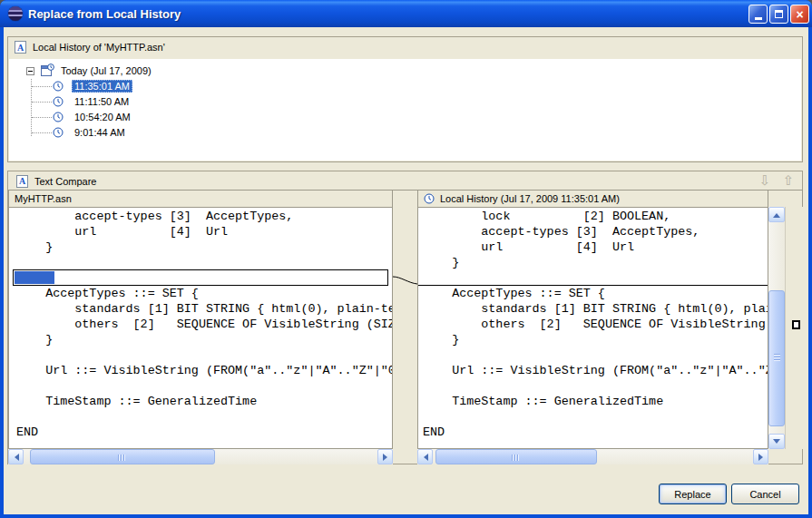 This screenshot has width=812, height=518. Describe the element at coordinates (777, 441) in the screenshot. I see `scroll-down-button` at that location.